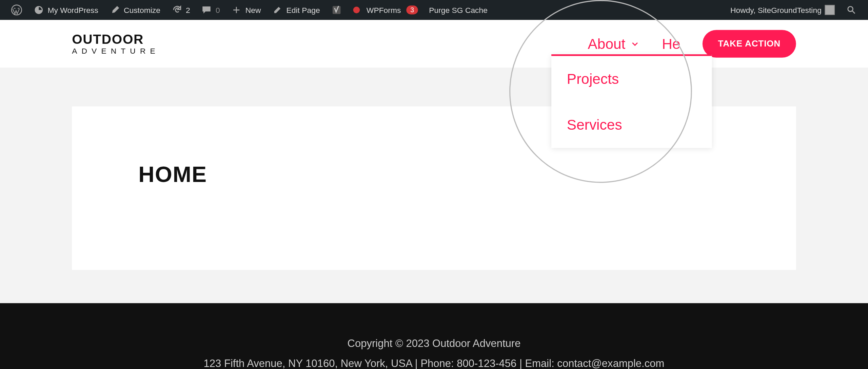 This screenshot has width=868, height=369. What do you see at coordinates (116, 51) in the screenshot?
I see `logo-line2: ADVENTURE` at bounding box center [116, 51].